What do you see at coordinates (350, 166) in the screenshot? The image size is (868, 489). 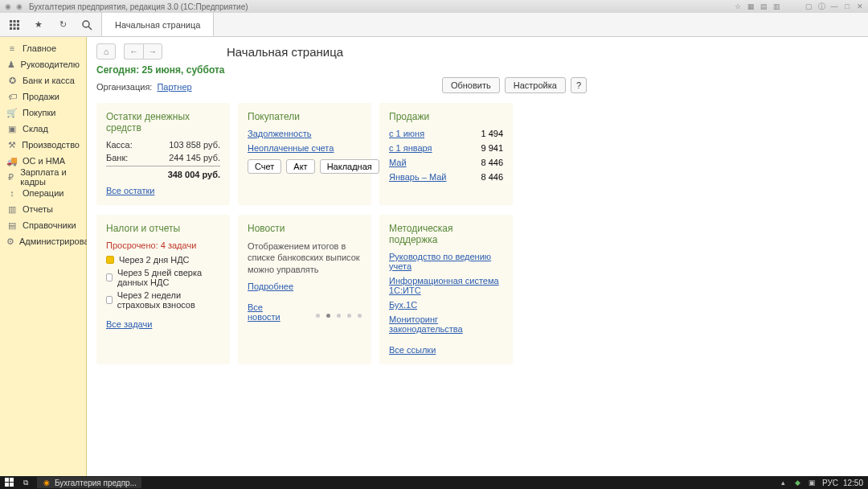 I see `invoice-button: Накладная` at bounding box center [350, 166].